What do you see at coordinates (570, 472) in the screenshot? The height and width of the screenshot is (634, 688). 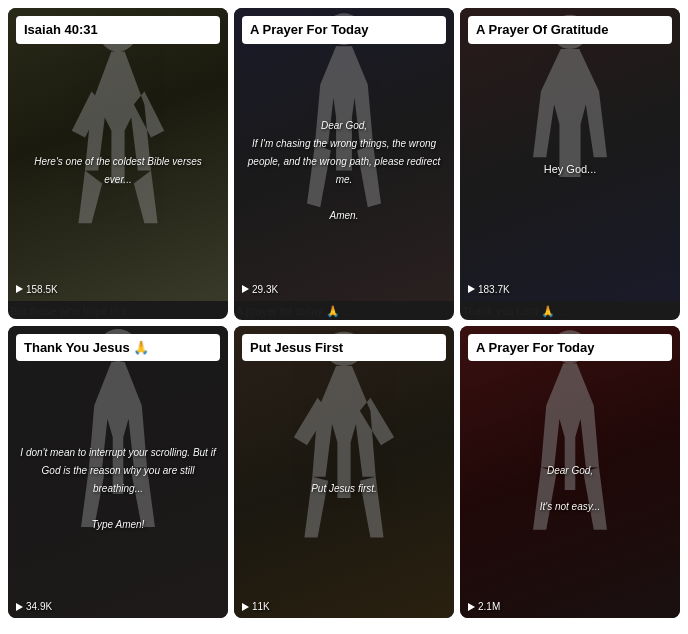 I see `card-column-6: A Prayer For Today♪Dear God, It's not ea…` at bounding box center [570, 472].